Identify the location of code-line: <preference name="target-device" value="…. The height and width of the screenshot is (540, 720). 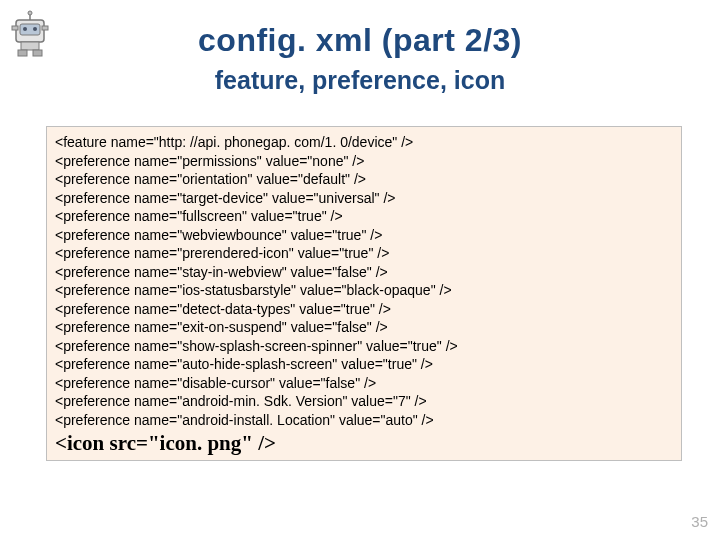
(364, 198).